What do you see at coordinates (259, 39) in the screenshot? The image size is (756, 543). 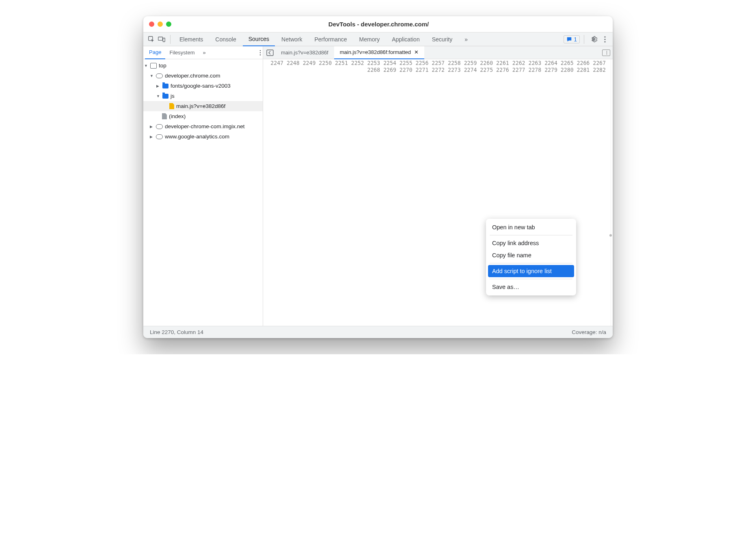 I see `tab-sources: Sources` at bounding box center [259, 39].